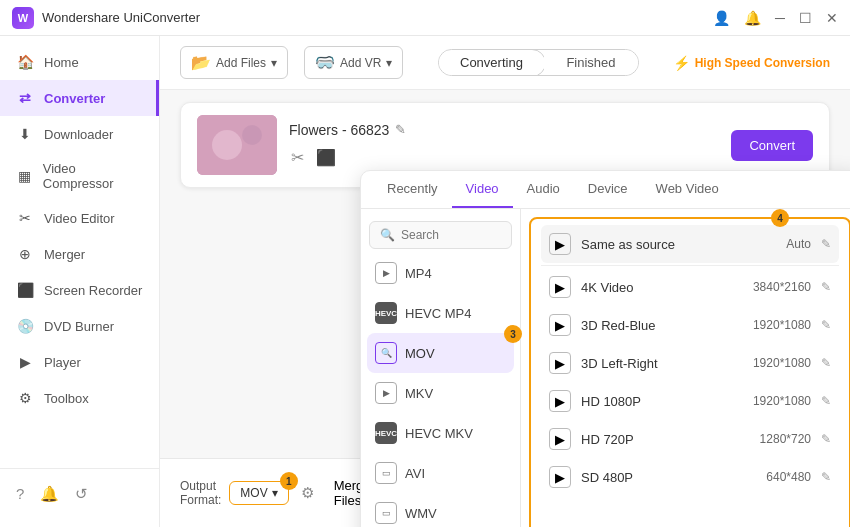  What do you see at coordinates (826, 401) in the screenshot?
I see `quality-edit-icon-4: ✎` at bounding box center [826, 401].